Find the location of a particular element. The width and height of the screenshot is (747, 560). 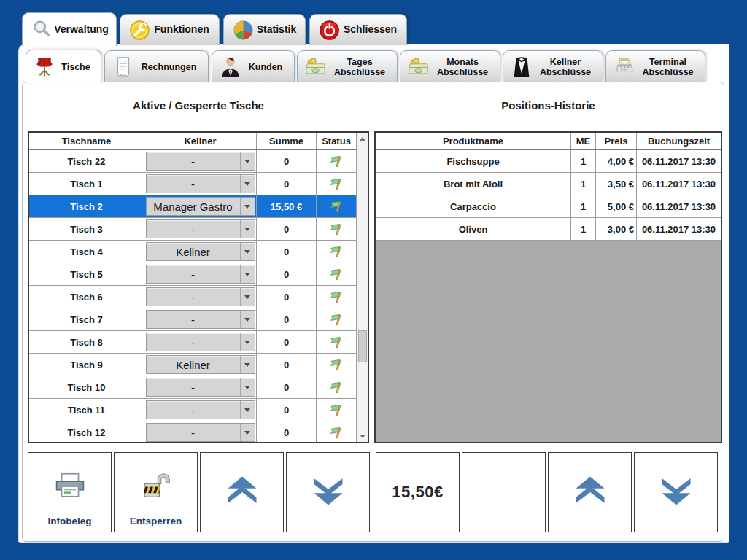

preis-cell: 4,00 € is located at coordinates (616, 161).